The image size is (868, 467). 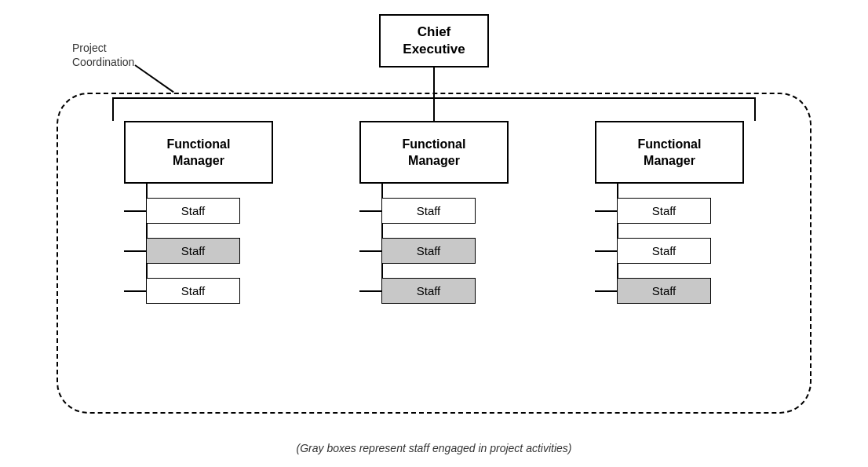 I want to click on staff-item-3-1: Staff, so click(x=653, y=210).